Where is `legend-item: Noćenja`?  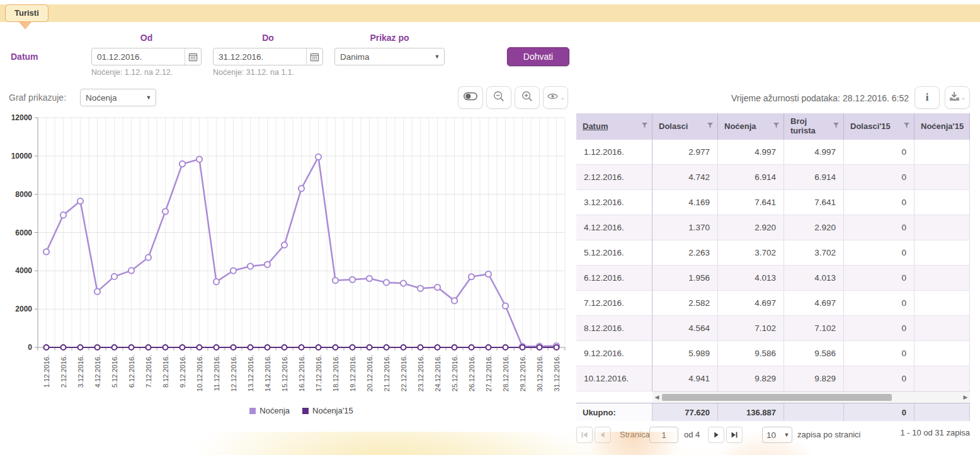 legend-item: Noćenja is located at coordinates (270, 410).